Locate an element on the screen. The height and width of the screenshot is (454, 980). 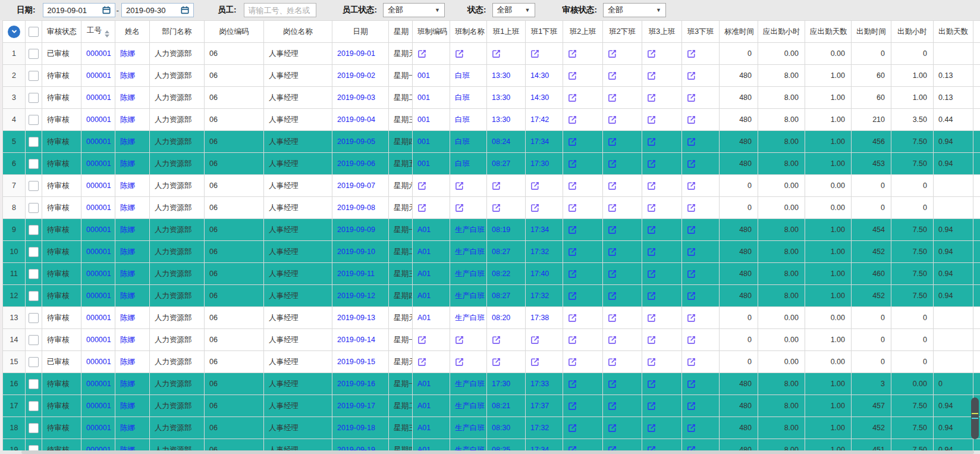
cell-shift1_out-link: 17:37 is located at coordinates (540, 406).